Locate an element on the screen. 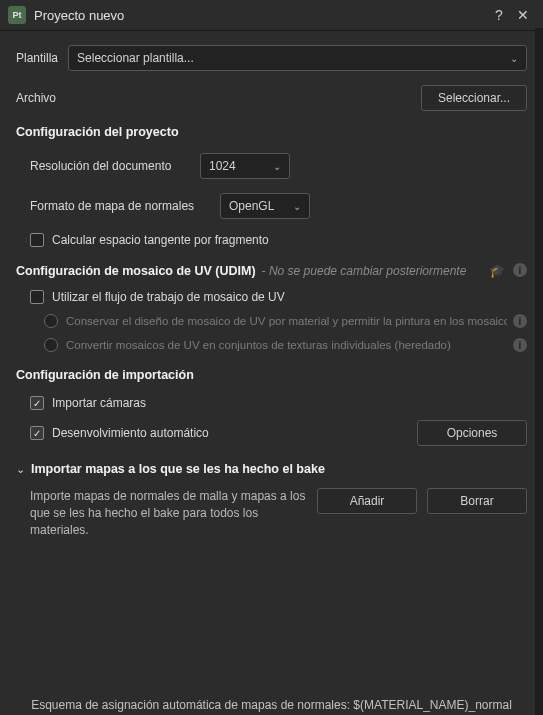 Image resolution: width=543 pixels, height=715 pixels. help-button: ? is located at coordinates (499, 15).